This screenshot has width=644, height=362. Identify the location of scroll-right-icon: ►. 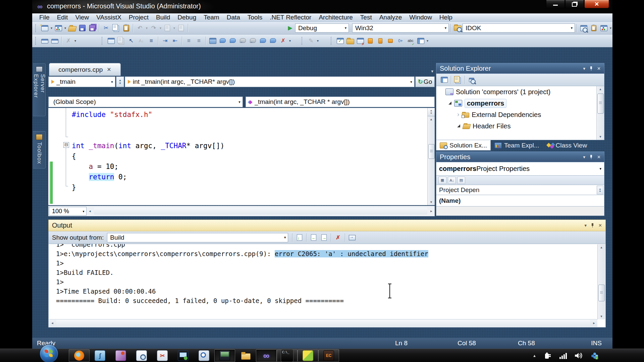
(431, 211).